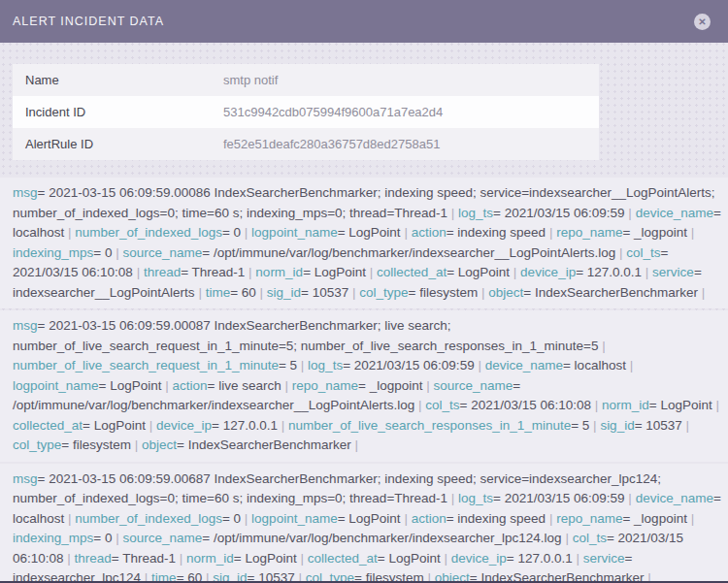 This screenshot has height=583, width=728. Describe the element at coordinates (103, 537) in the screenshot. I see `log-field-value: = 0` at that location.